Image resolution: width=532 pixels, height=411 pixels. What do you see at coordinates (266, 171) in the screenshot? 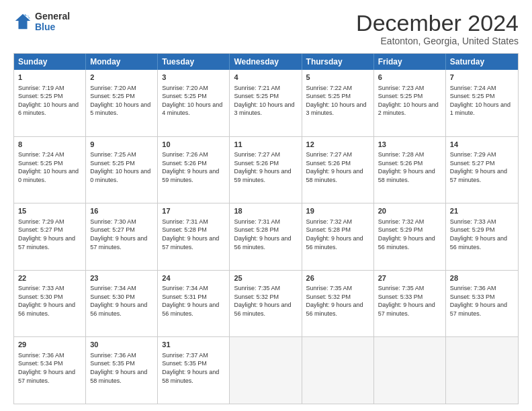
I see `day-cell-11: 11Sunrise: 7:27 AM Sunset: 5:26 PM Dayli…` at bounding box center [266, 171].